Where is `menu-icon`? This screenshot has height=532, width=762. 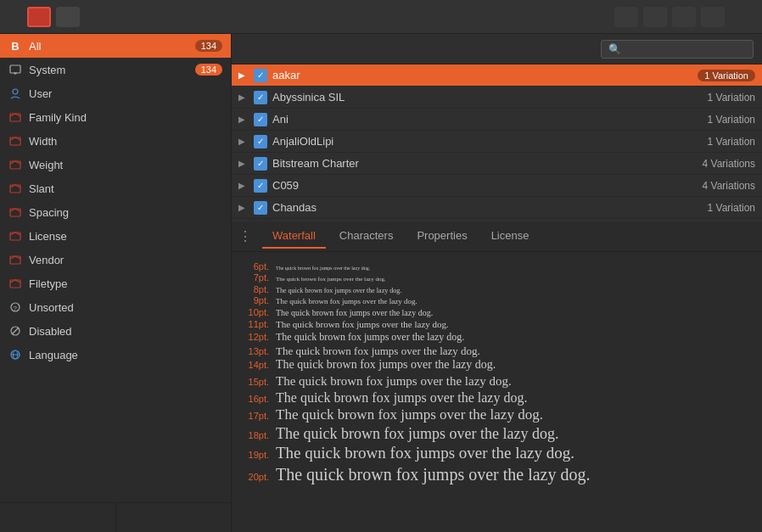 menu-icon is located at coordinates (655, 17).